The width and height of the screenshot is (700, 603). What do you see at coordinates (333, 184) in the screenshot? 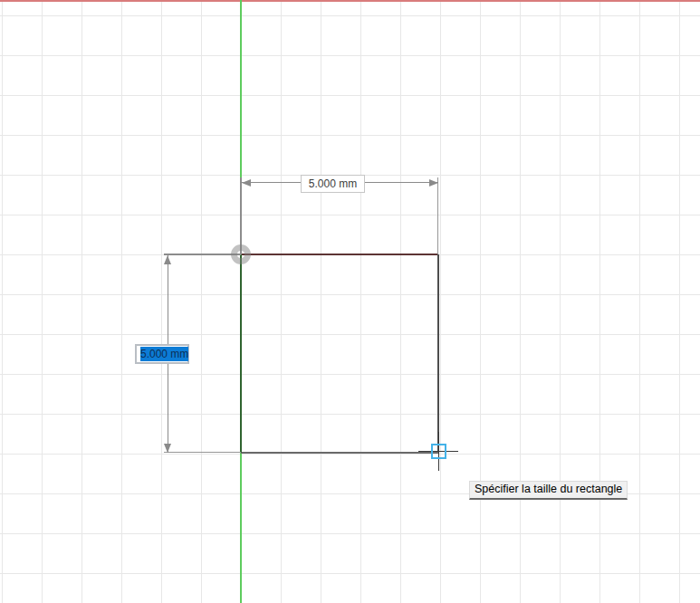
I see `dimension-width-label: 5.000 mm` at bounding box center [333, 184].